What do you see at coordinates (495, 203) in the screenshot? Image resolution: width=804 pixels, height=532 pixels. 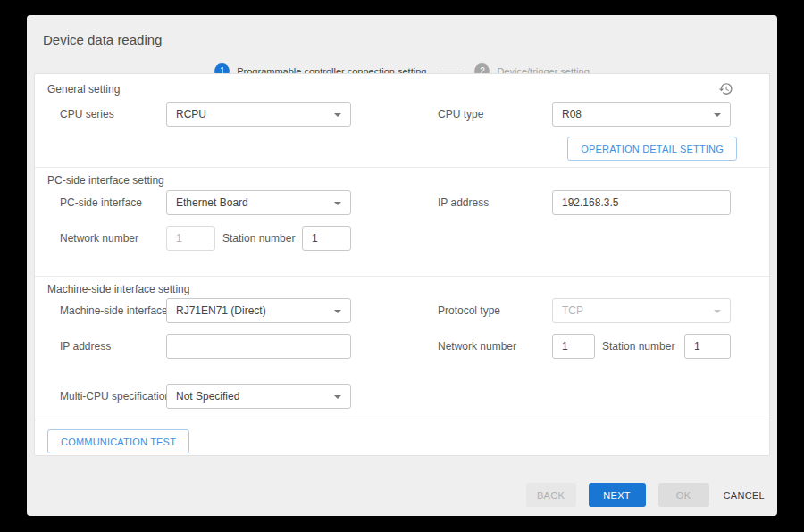 I see `pc-ip-address-label: IP address` at bounding box center [495, 203].